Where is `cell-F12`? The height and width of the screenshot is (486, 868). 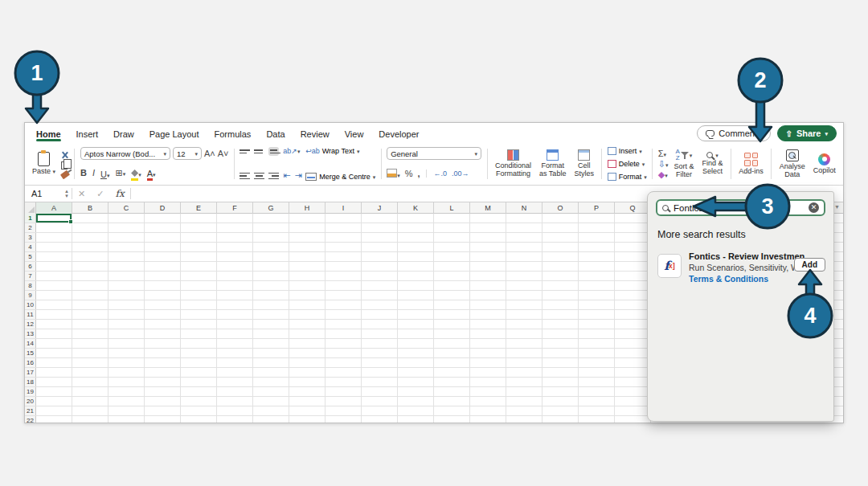
cell-F12 is located at coordinates (235, 325).